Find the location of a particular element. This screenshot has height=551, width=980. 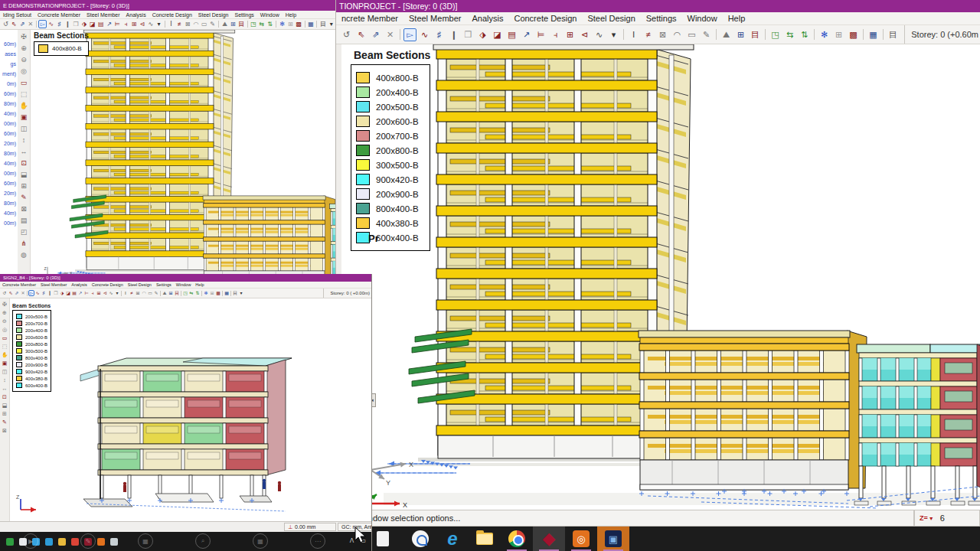

storey-fragment: 60m) is located at coordinates (9, 93).